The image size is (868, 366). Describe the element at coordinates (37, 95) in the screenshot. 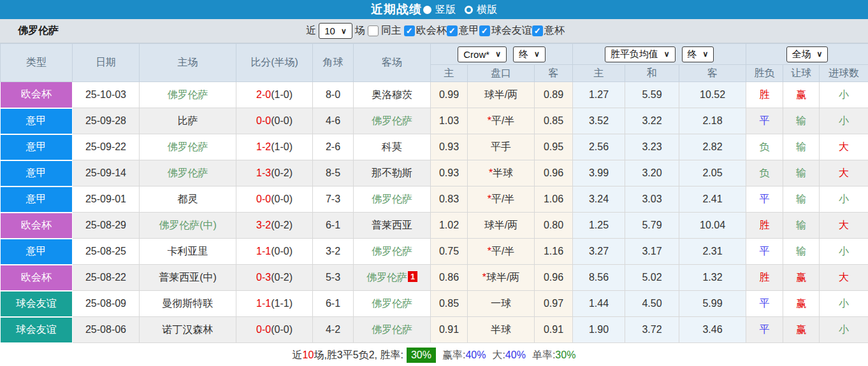

I see `competition-badge: 欧会杯` at that location.